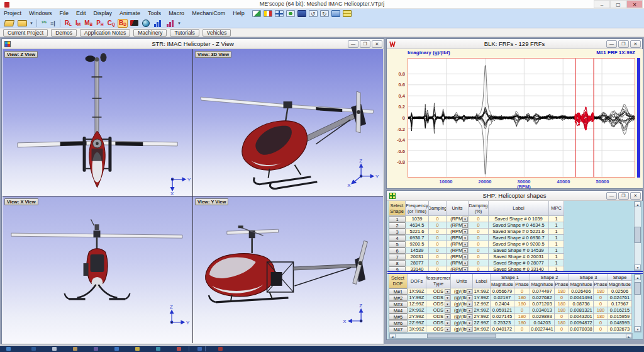  Describe the element at coordinates (13, 14) in the screenshot. I see `menu-item-project: Project` at that location.